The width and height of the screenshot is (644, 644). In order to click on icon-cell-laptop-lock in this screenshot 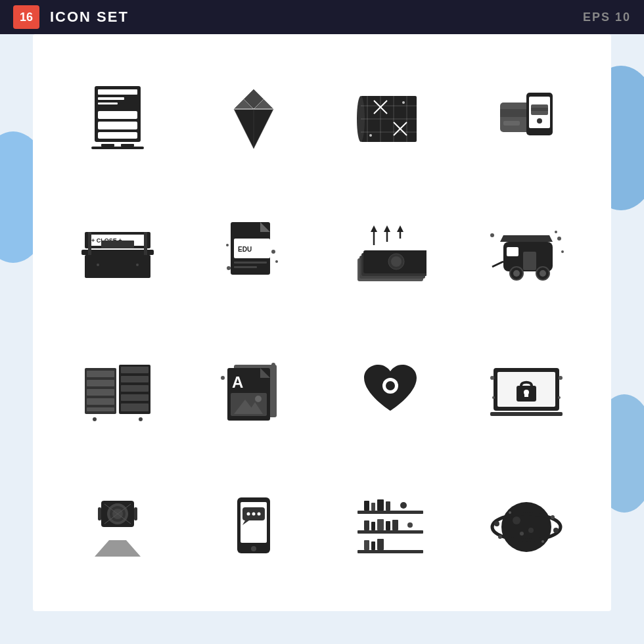, I will do `click(527, 390)`.